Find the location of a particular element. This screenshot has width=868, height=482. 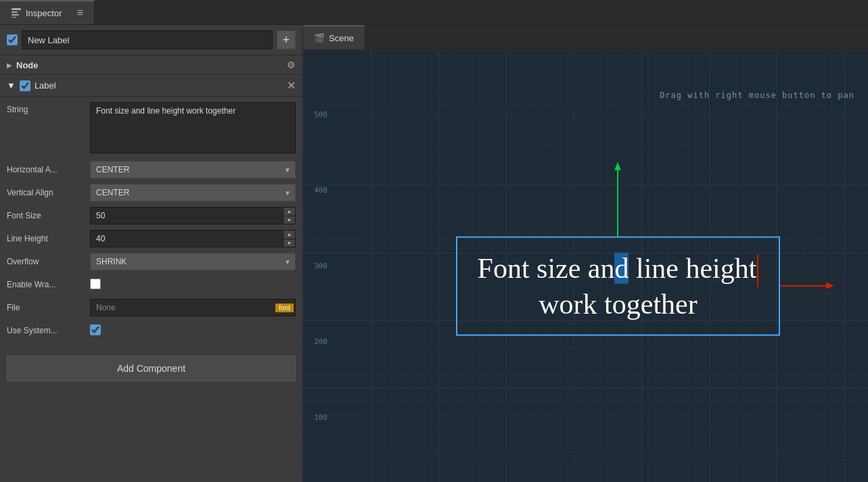

scene-tab-icon: 🎬 is located at coordinates (319, 38).